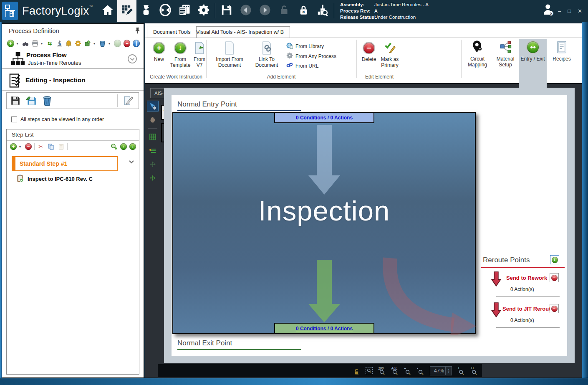  I want to click on window-controls: – □ ✕, so click(570, 11).